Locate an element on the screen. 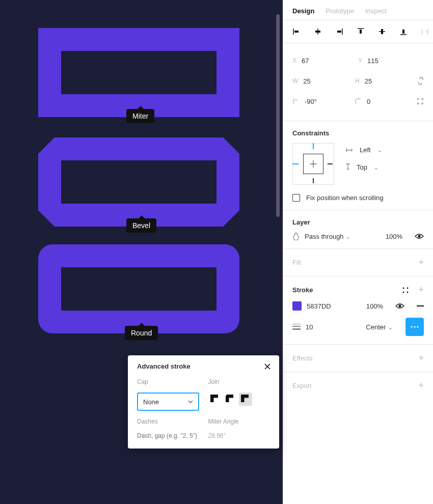  add-effect-button is located at coordinates (421, 358).